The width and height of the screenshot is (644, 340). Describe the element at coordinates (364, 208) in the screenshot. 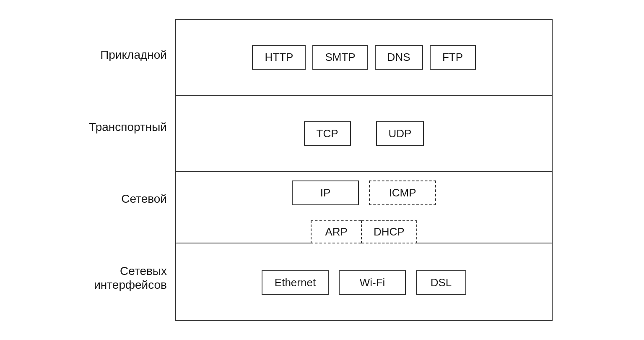

I see `network-layer-row: IP ICMP ARP DHCP` at that location.